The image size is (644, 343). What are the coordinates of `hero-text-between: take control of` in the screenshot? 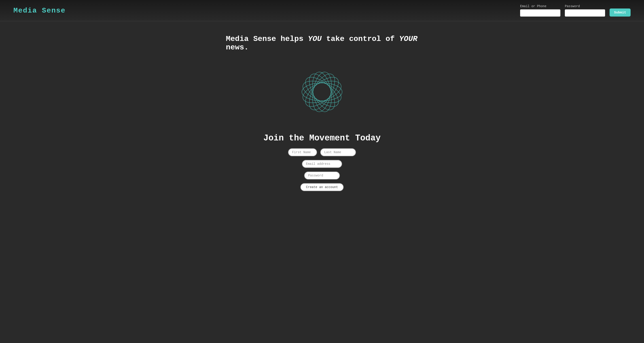 It's located at (360, 39).